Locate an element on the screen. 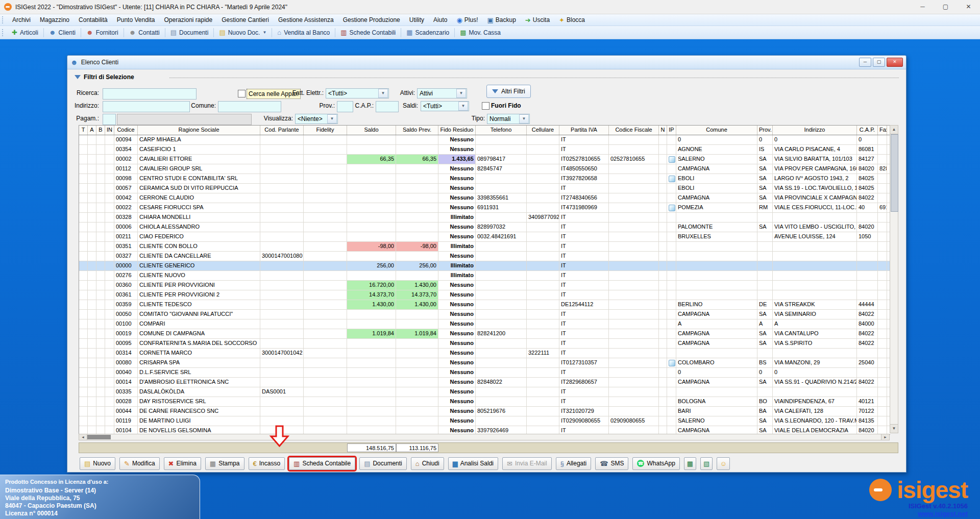  column-header-cellulare: Cellulare is located at coordinates (543, 130).